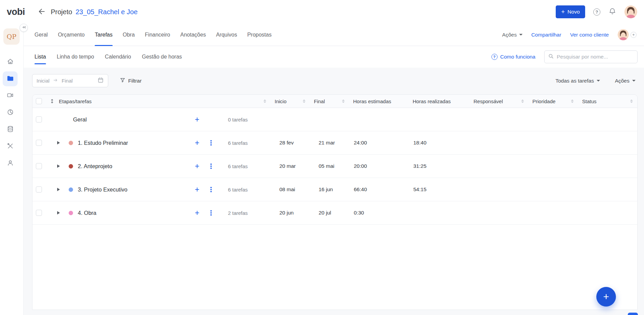  What do you see at coordinates (62, 12) in the screenshot?
I see `page-title: Projeto` at bounding box center [62, 12].